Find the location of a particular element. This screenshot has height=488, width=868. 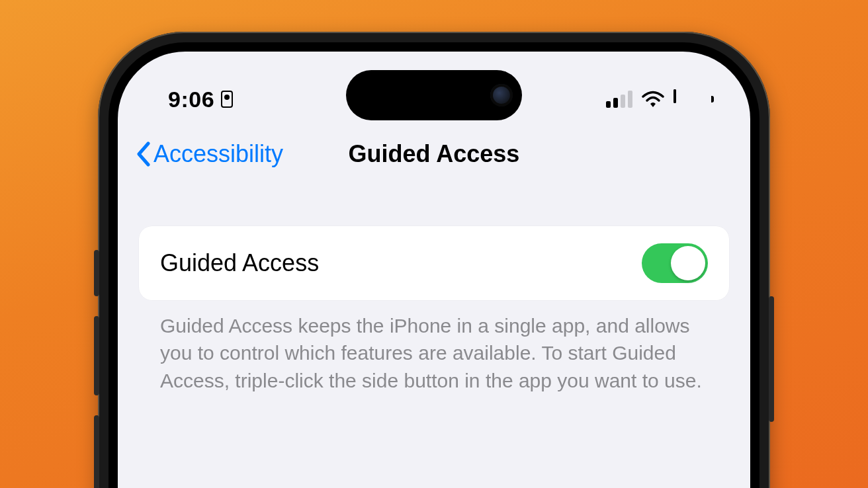

side-button is located at coordinates (771, 359).